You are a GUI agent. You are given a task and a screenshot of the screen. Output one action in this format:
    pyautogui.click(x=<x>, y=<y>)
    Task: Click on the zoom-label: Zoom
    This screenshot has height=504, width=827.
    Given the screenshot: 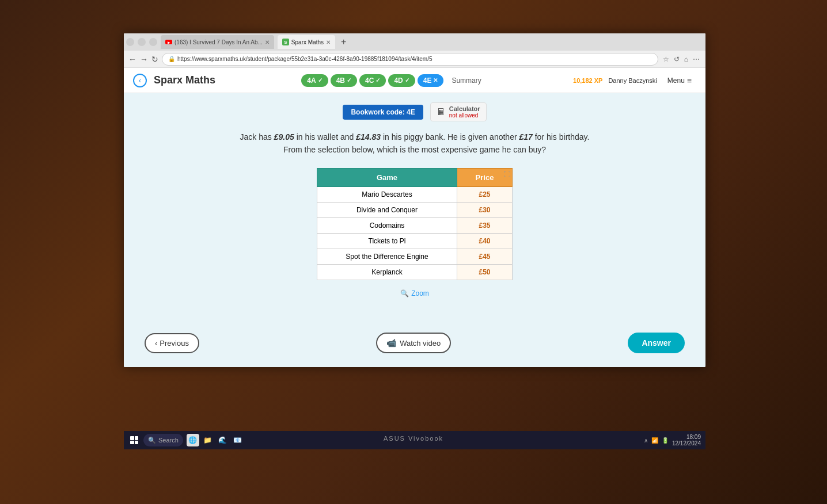 What is the action you would take?
    pyautogui.click(x=420, y=293)
    